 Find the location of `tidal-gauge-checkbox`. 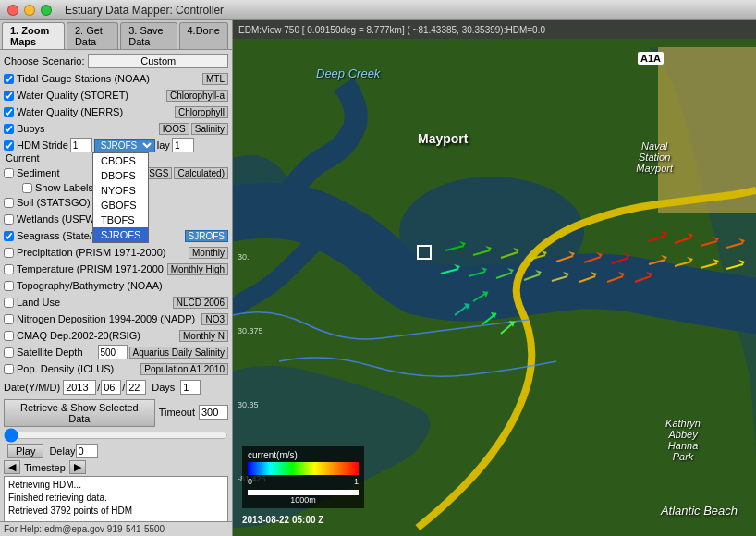

tidal-gauge-checkbox is located at coordinates (9, 79).